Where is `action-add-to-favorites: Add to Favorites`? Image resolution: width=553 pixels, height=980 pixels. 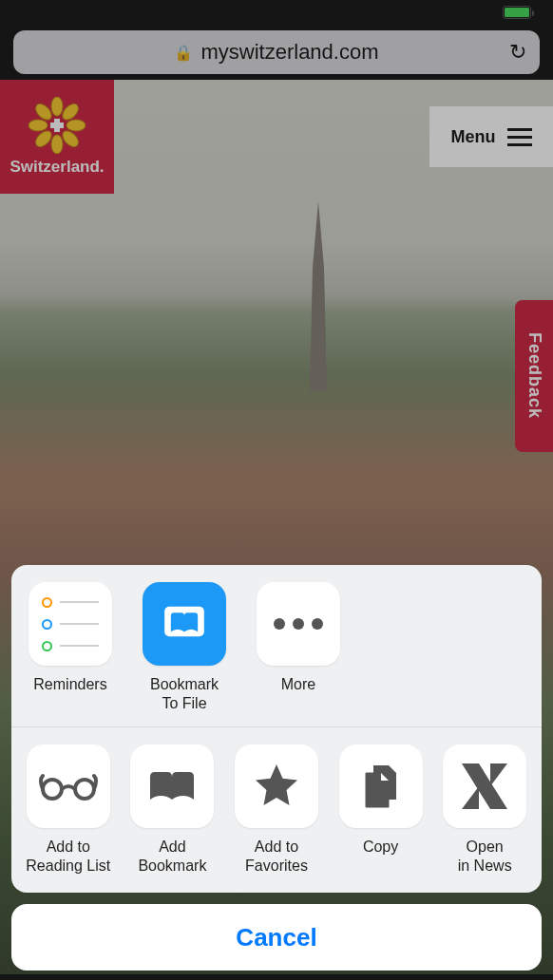 action-add-to-favorites: Add to Favorites is located at coordinates (276, 810).